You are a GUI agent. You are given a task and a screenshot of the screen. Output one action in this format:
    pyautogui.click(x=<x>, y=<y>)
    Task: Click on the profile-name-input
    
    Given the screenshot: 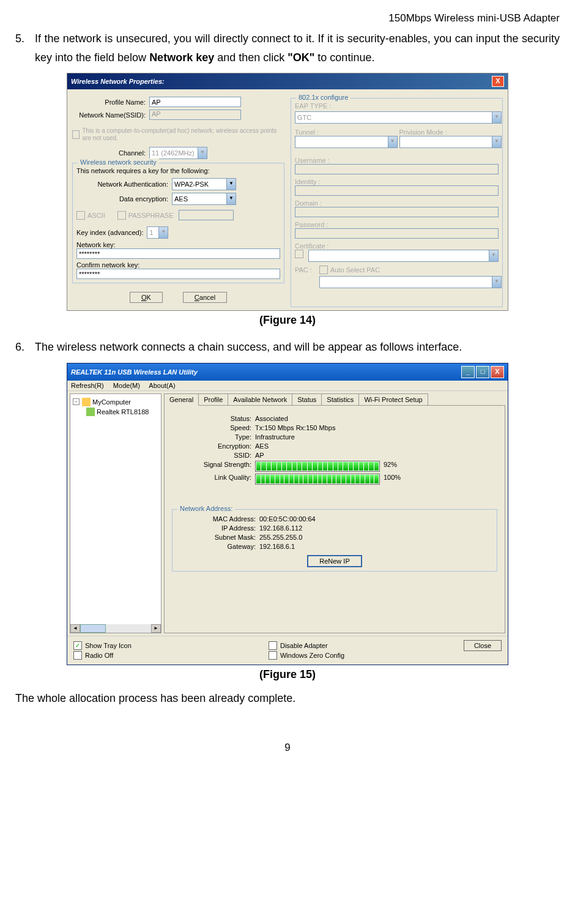 What is the action you would take?
    pyautogui.click(x=195, y=102)
    